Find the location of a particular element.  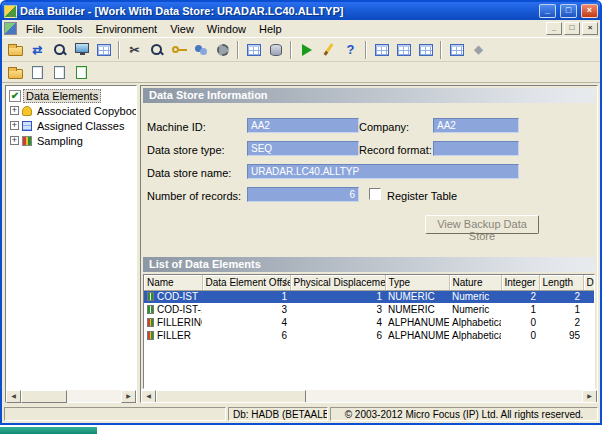

new-folder-button is located at coordinates (16, 72).